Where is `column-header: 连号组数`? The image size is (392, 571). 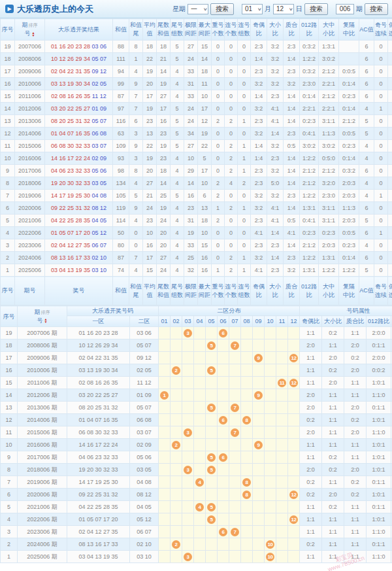 column-header: 连号组数 is located at coordinates (244, 291).